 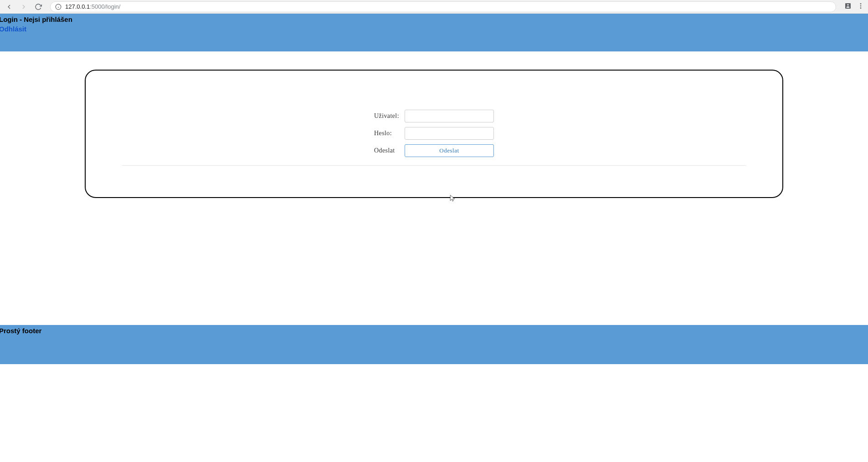 What do you see at coordinates (38, 7) in the screenshot?
I see `reload-icon` at bounding box center [38, 7].